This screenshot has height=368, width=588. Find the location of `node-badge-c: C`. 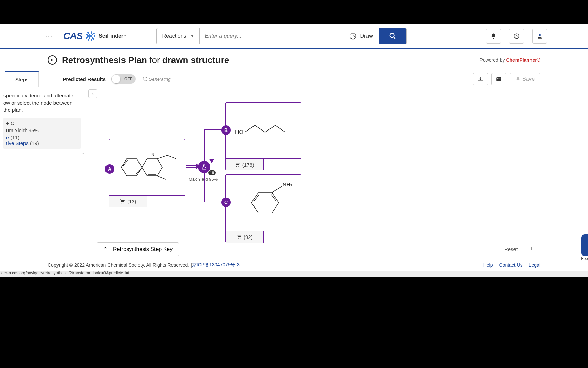

node-badge-c: C is located at coordinates (226, 202).